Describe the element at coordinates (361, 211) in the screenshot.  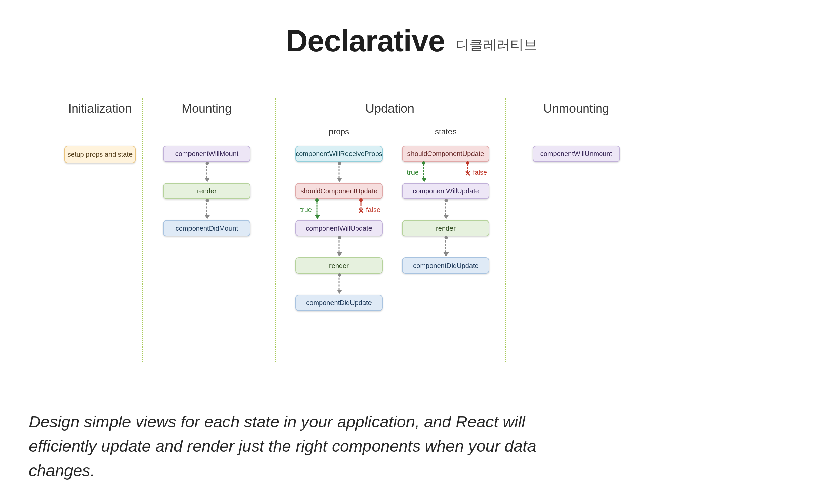
I see `x-icon-props: ✕` at that location.